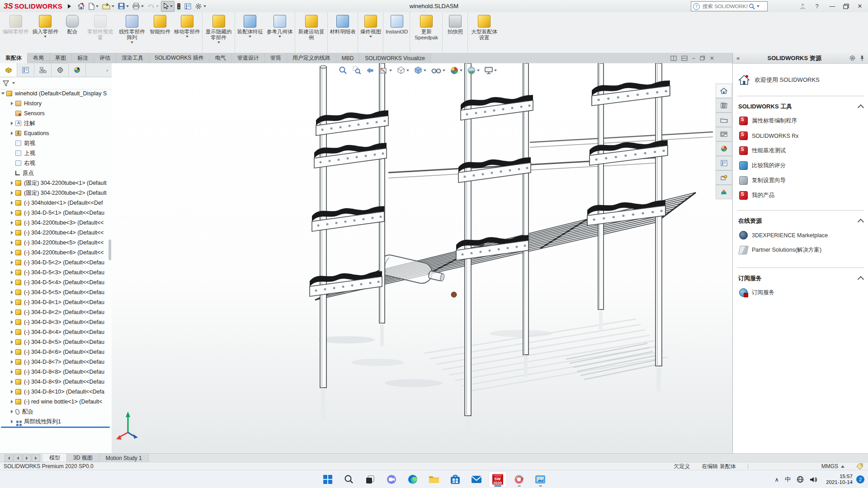 The width and height of the screenshot is (868, 488). I want to click on select-button, so click(168, 6).